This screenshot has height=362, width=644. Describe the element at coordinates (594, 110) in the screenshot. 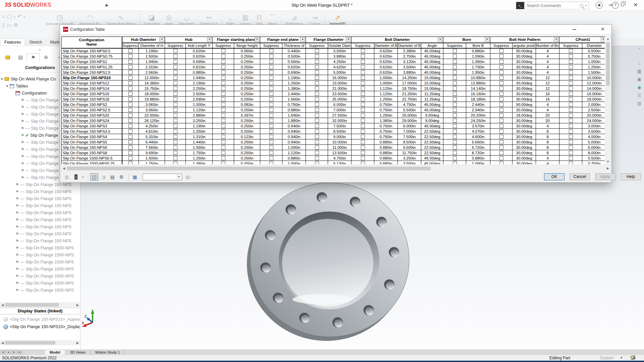

I see `value-cell: 2.500in` at that location.